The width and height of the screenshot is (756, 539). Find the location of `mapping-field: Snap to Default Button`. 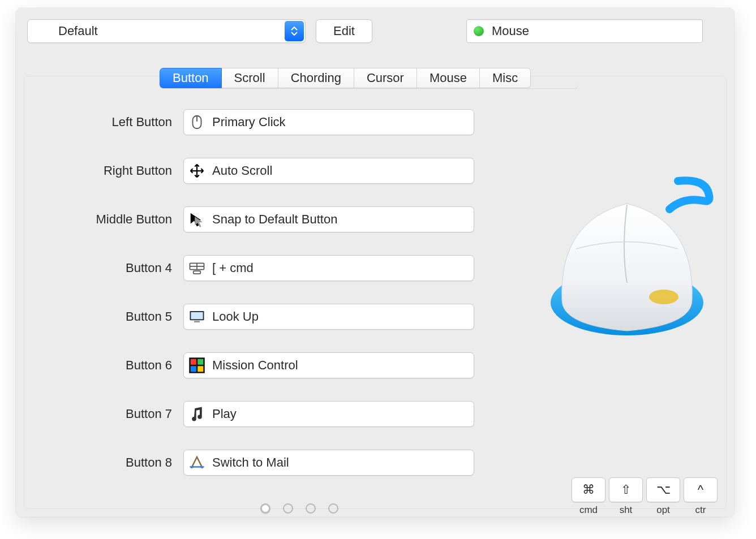

mapping-field: Snap to Default Button is located at coordinates (329, 219).